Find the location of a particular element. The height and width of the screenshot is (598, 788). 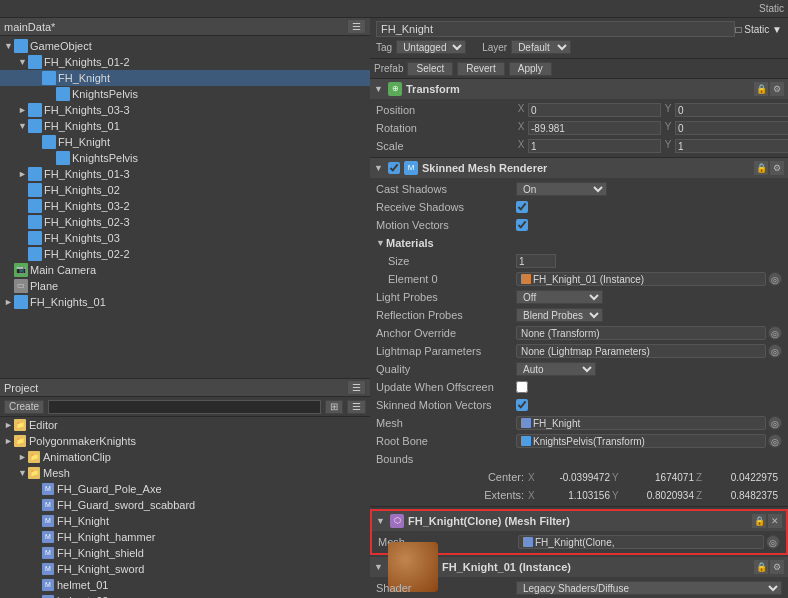

tree-item-go_root: ▼GameObject is located at coordinates (185, 46).